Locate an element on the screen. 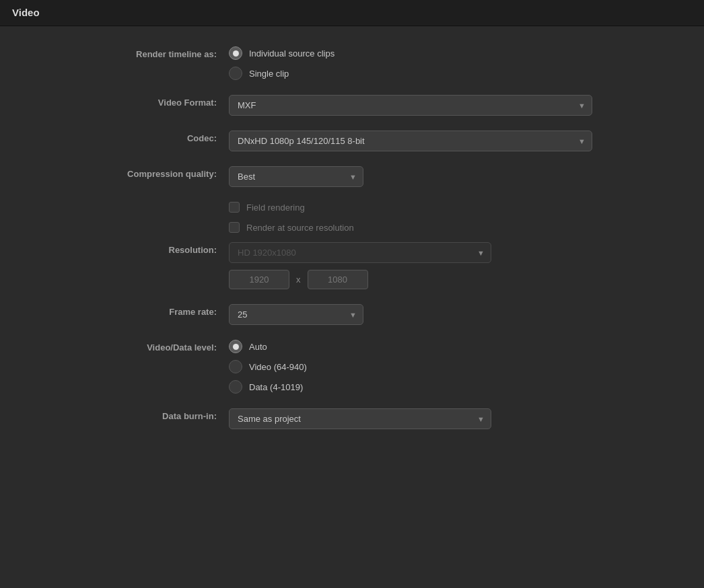 Image resolution: width=704 pixels, height=588 pixels. render-single-option: Single clip is located at coordinates (460, 73).